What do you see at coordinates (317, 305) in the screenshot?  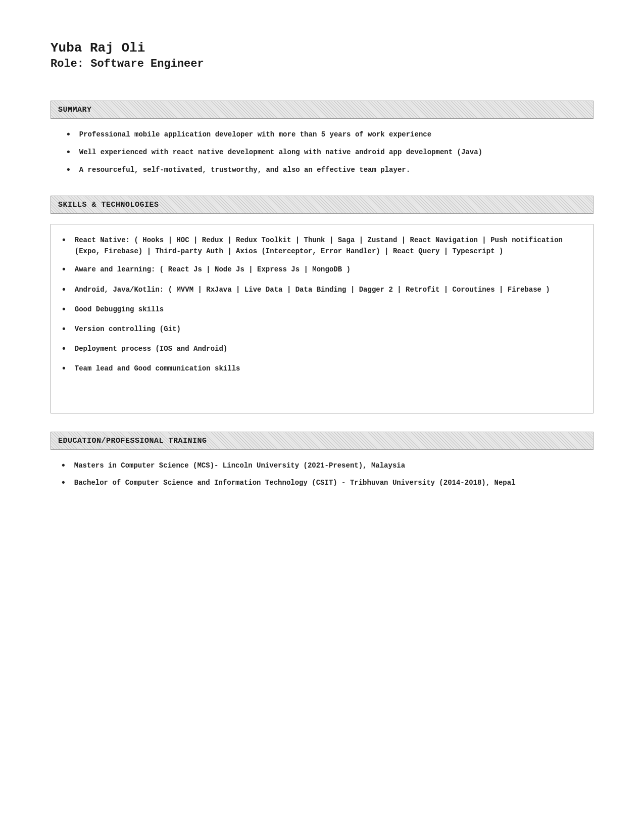 I see `skills-list: React Native: ( Hooks | HOC | Redux | Re…` at bounding box center [317, 305].